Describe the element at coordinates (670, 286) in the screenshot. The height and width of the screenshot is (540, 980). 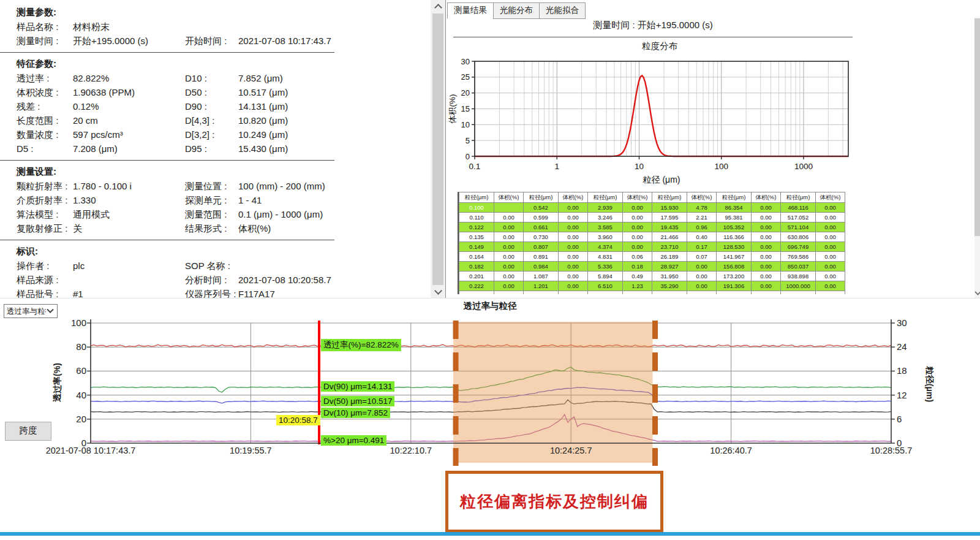
I see `table-cell: 35.290` at that location.